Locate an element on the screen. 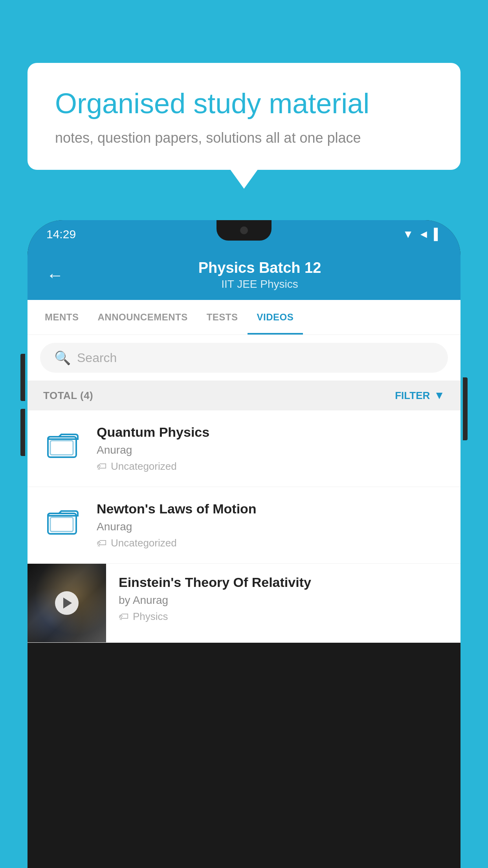  wifi-icon: ▼ is located at coordinates (408, 234).